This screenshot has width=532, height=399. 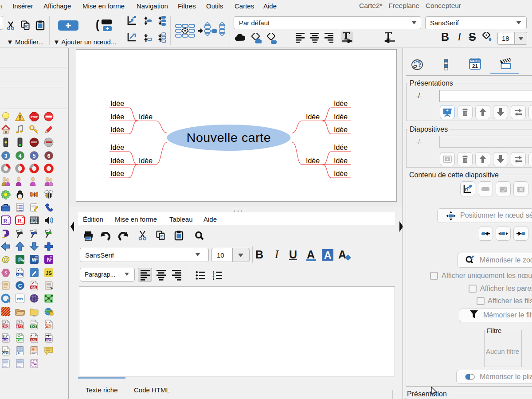 What do you see at coordinates (19, 340) in the screenshot?
I see `svg-text: ePUB` at bounding box center [19, 340].